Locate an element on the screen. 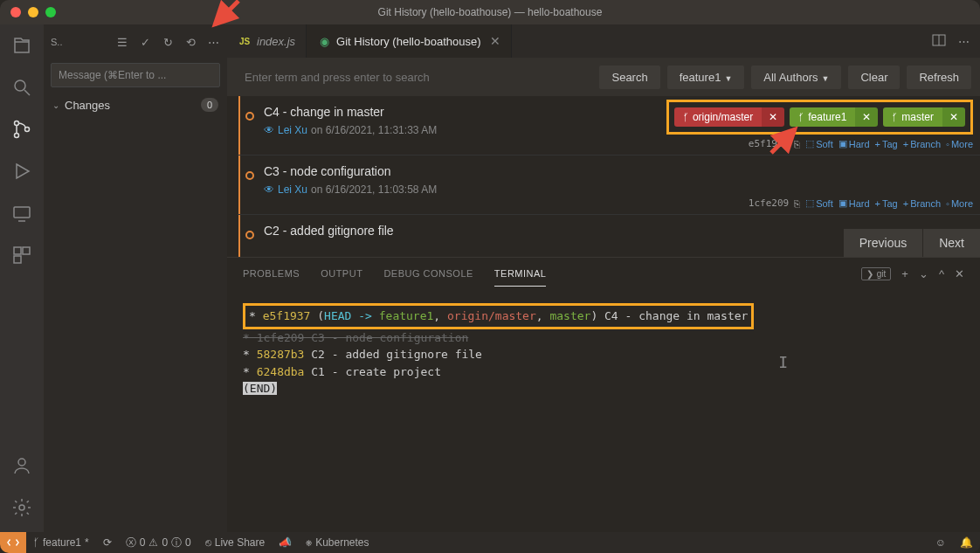 This screenshot has width=980, height=553. commit-icon: ✓ is located at coordinates (145, 42).